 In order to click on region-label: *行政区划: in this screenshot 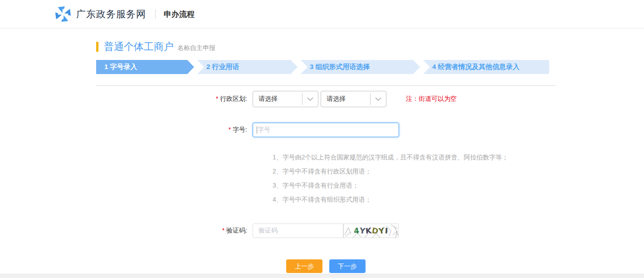, I will do `click(171, 99)`.